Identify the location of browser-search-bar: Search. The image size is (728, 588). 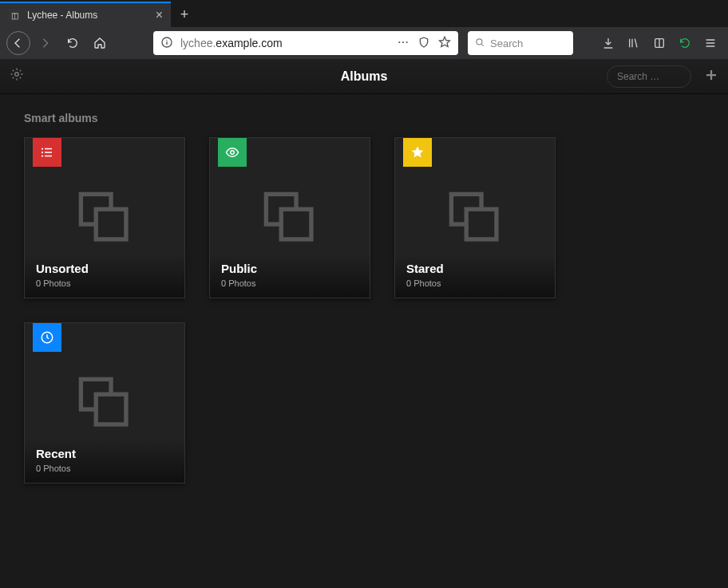
(520, 43).